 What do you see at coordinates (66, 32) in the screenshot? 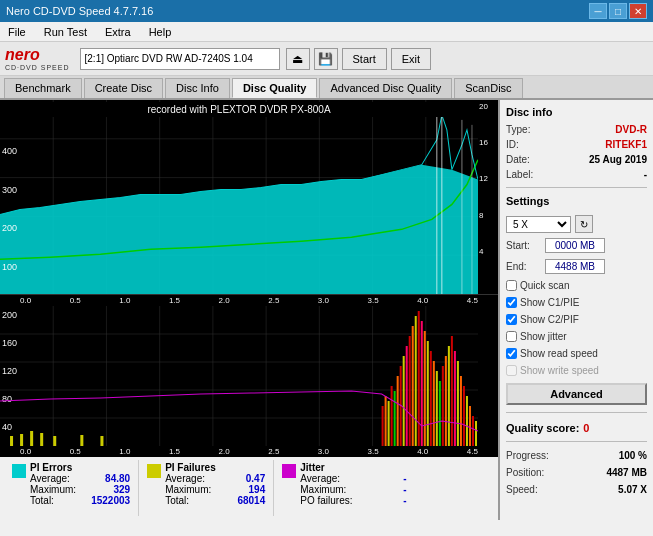
I see `menu-run-test: Run Test` at bounding box center [66, 32].